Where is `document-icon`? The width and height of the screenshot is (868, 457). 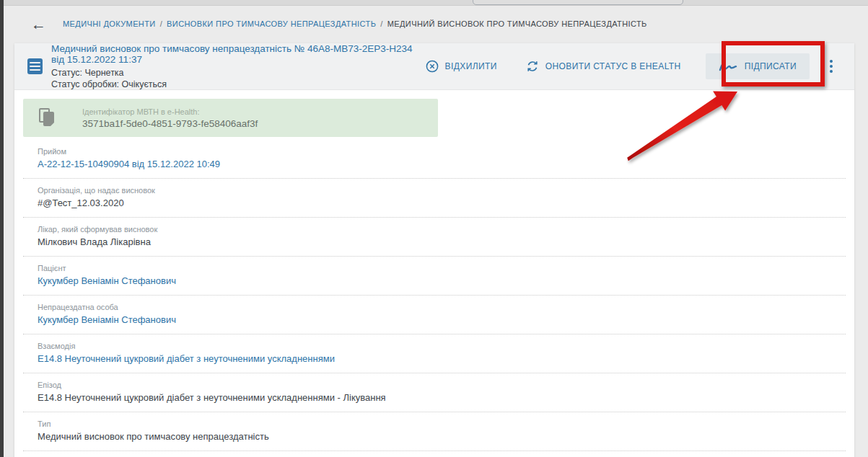
document-icon is located at coordinates (35, 66).